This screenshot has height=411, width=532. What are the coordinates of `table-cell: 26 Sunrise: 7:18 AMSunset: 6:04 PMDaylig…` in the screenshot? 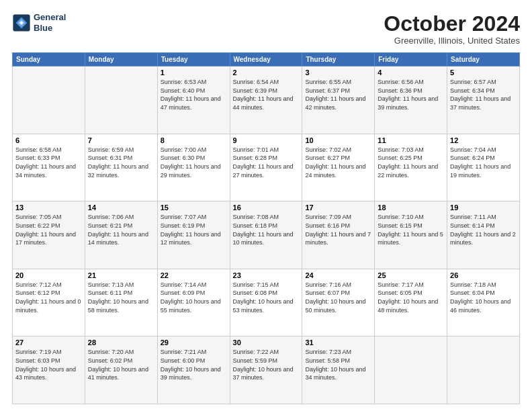 It's located at (484, 302).